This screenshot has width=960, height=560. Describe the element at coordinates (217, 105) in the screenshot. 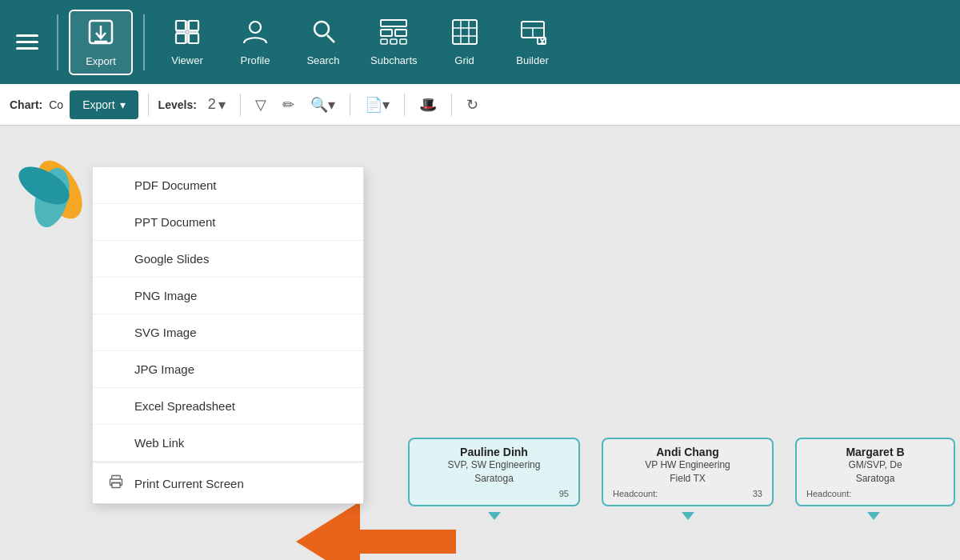

I see `levels-dropdown-button: 2 ▾` at that location.